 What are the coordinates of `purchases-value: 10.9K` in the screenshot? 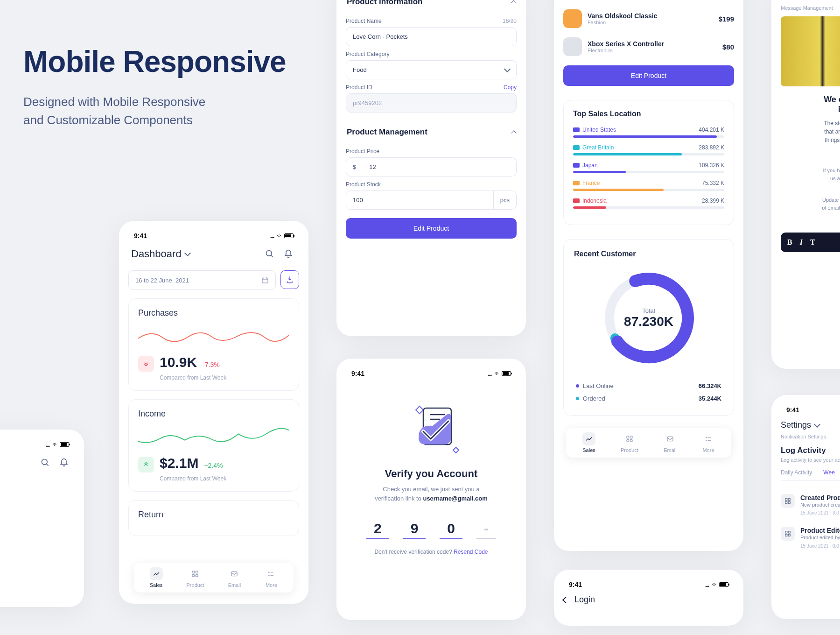 It's located at (178, 362).